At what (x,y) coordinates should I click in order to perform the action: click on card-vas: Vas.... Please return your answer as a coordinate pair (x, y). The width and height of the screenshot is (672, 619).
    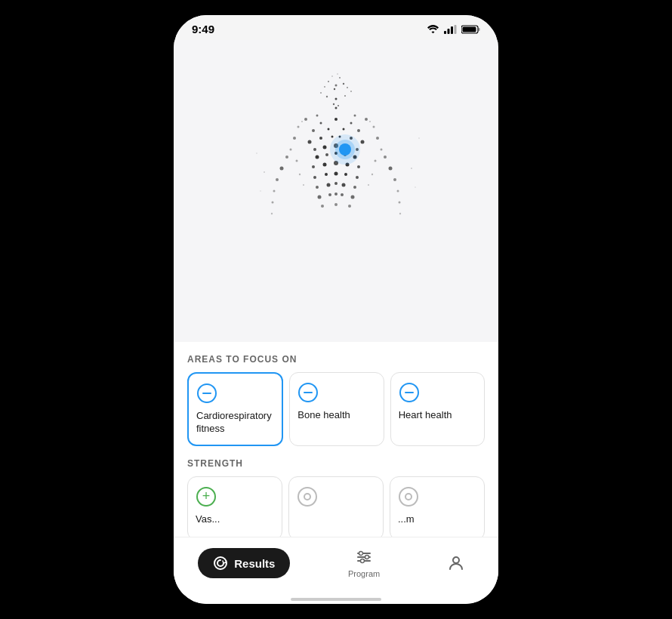
    Looking at the image, I should click on (235, 507).